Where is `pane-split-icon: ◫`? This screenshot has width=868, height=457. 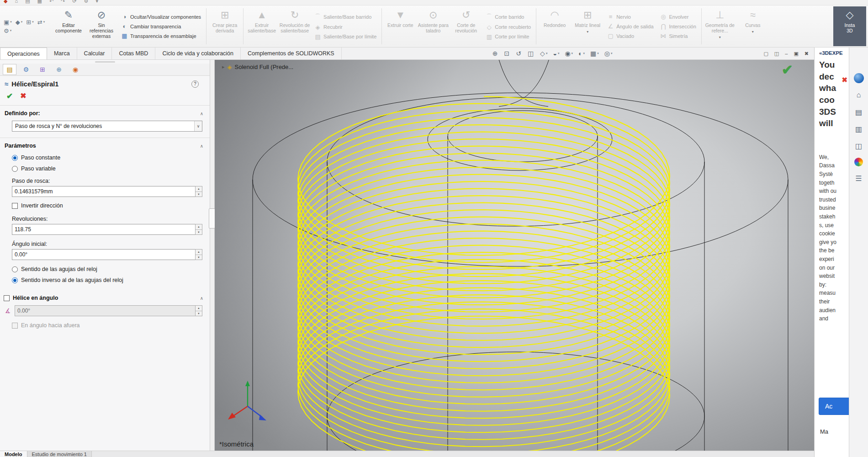
pane-split-icon: ◫ is located at coordinates (777, 54).